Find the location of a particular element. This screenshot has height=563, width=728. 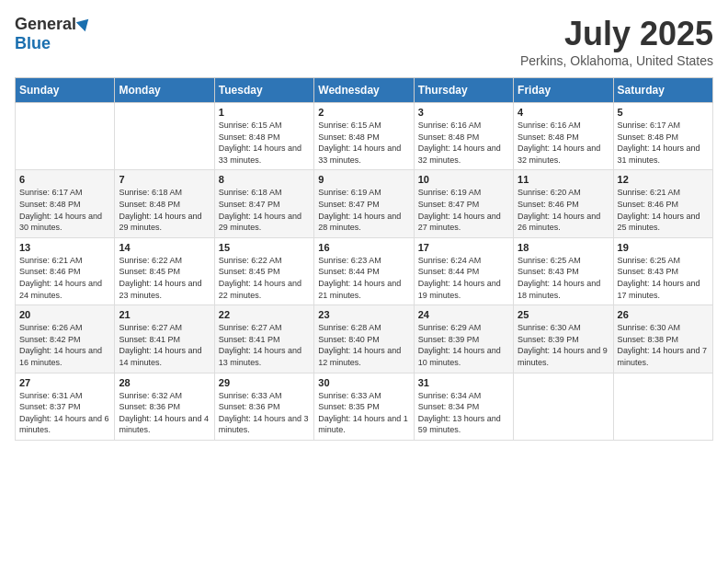

calendar-cell: 12Sunrise: 6:21 AMSunset: 8:46 PMDayligh… is located at coordinates (663, 204).